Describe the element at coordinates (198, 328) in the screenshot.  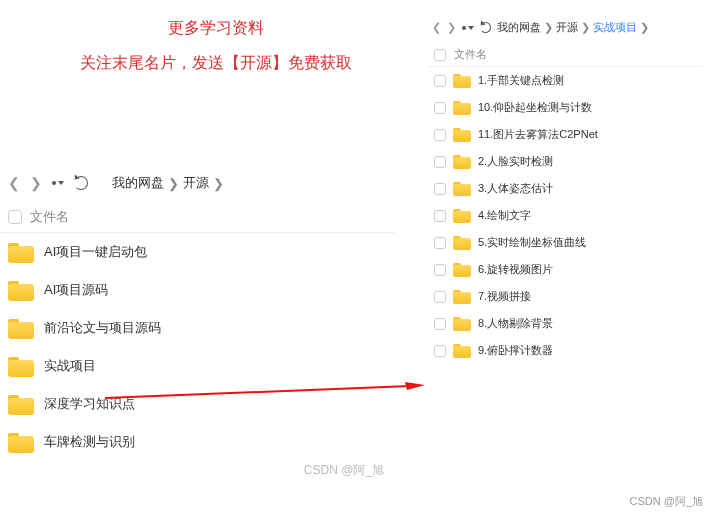
I see `list-item: 前沿论文与项目源码` at that location.